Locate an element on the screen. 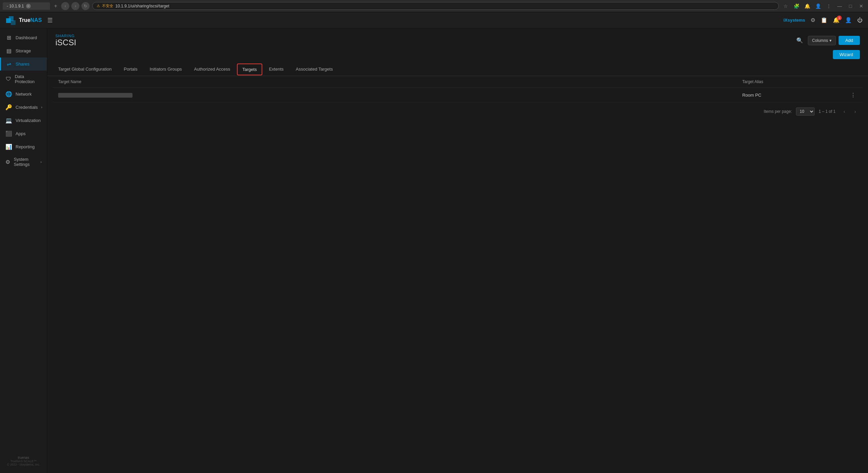 The image size is (868, 473). tab-portals: Portals is located at coordinates (130, 70).